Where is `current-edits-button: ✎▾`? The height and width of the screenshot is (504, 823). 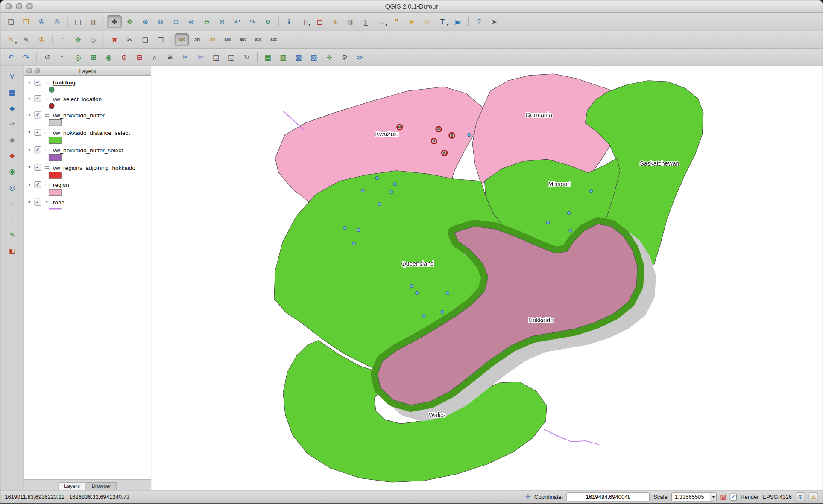
current-edits-button: ✎▾ is located at coordinates (11, 40).